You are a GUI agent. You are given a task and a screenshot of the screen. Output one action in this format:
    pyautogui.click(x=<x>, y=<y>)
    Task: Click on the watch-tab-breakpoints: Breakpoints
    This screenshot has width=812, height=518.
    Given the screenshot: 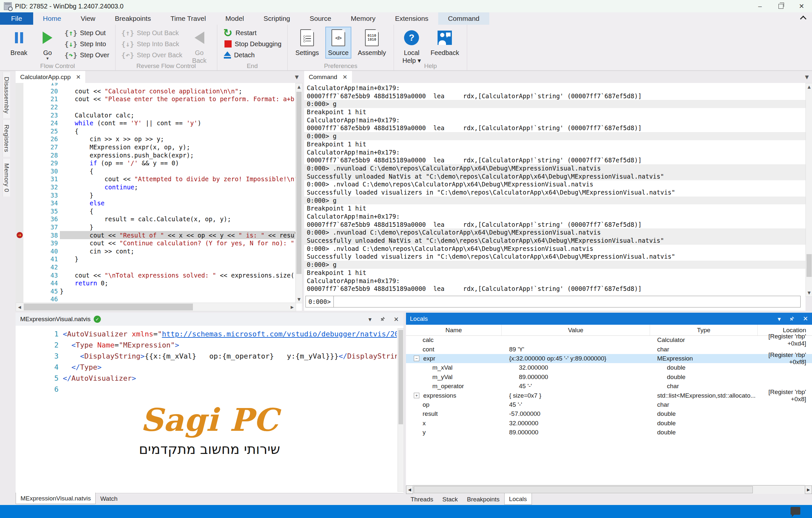 What is the action you would take?
    pyautogui.click(x=483, y=499)
    